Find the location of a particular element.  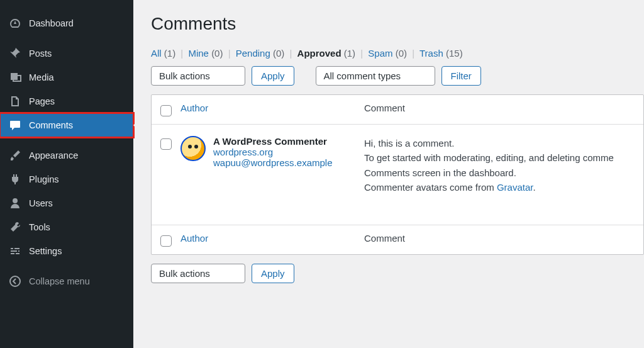

select-all-checkbox is located at coordinates (166, 111).